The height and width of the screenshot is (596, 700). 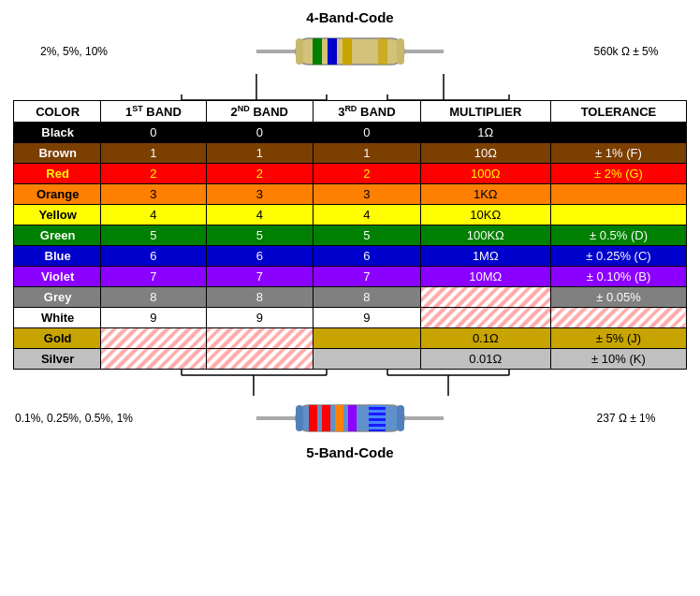 I want to click on cell-multiplier, so click(x=485, y=298).